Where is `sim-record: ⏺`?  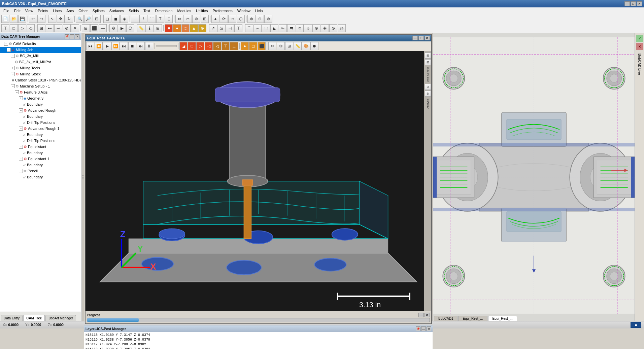
sim-record: ⏺ is located at coordinates (314, 46).